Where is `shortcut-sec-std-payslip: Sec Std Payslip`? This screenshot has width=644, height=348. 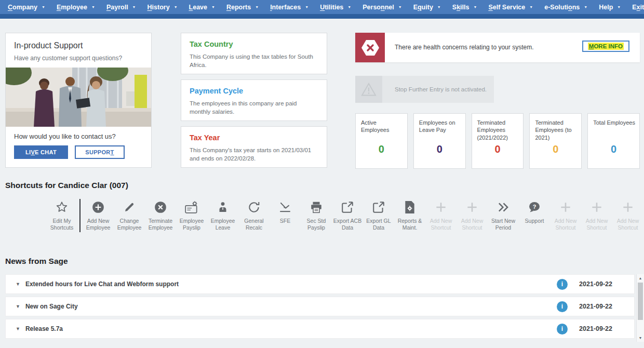 shortcut-sec-std-payslip: Sec Std Payslip is located at coordinates (316, 215).